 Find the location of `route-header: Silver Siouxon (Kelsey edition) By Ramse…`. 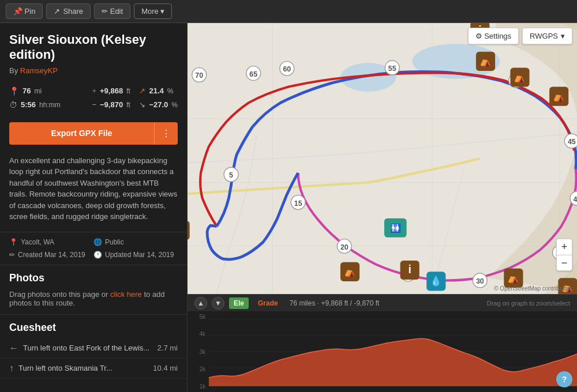

route-header: Silver Siouxon (Kelsey edition) By Ramse… is located at coordinates (93, 51).